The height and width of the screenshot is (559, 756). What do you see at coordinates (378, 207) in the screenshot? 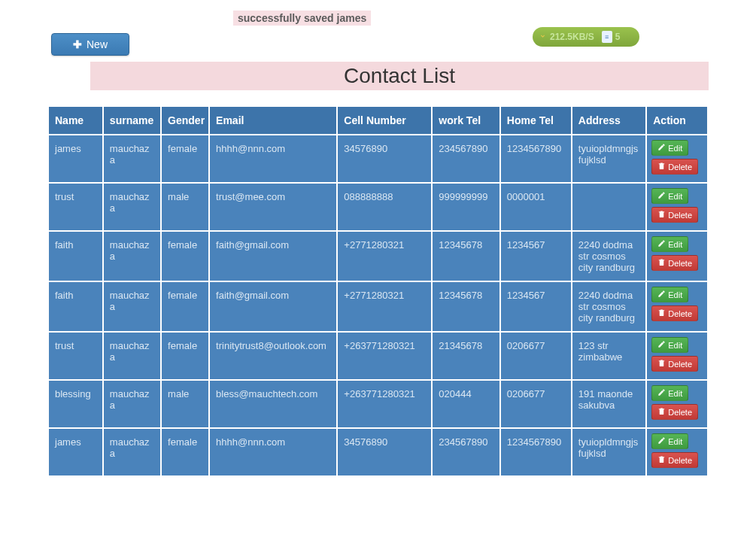
I see `table-row: trustmauchazamaletrust@mee.com0888888889…` at bounding box center [378, 207].